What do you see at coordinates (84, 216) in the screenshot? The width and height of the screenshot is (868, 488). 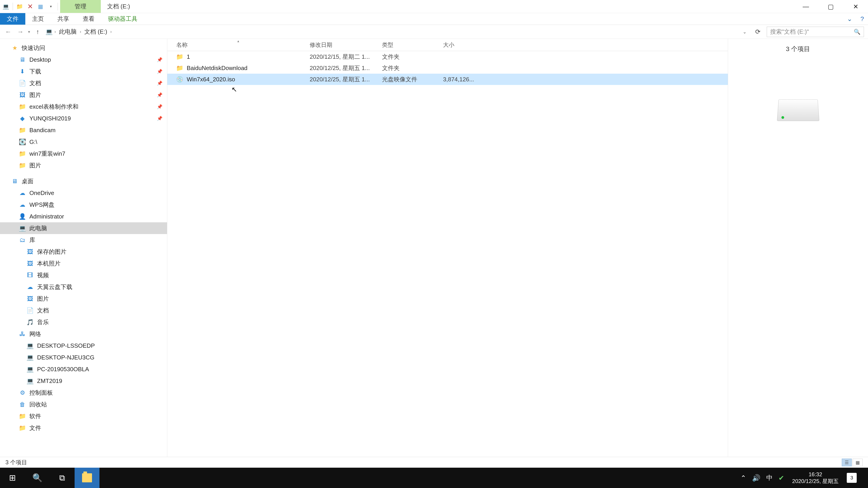 I see `tree-administrator: 👤Administrator` at bounding box center [84, 216].